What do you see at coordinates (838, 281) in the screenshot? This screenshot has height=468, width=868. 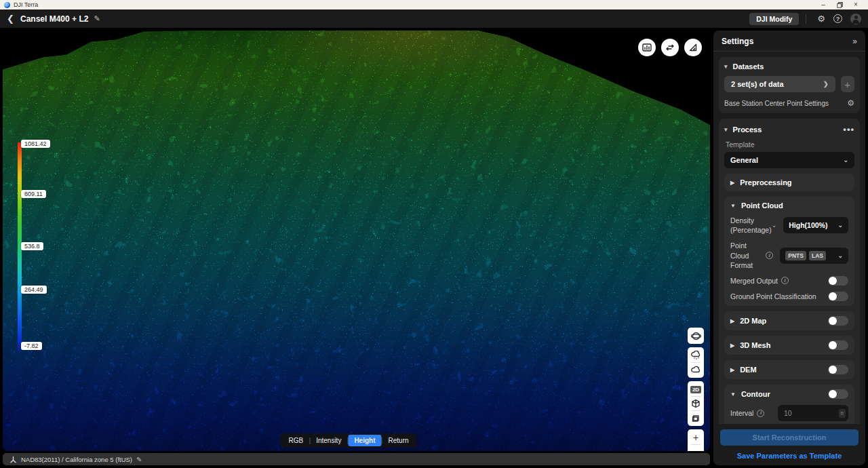 I see `merged-output-toggle` at bounding box center [838, 281].